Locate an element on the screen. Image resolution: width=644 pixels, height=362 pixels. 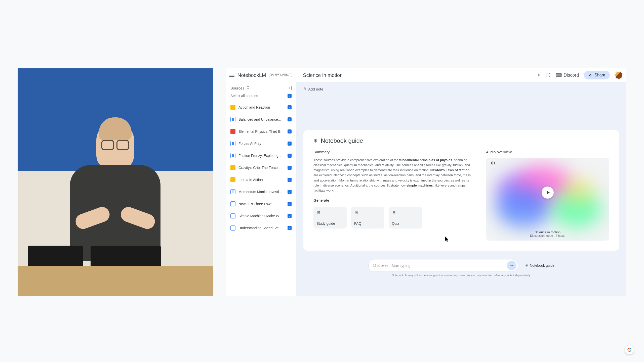
chat-input-bar: 11 sources Start typing... → is located at coordinates (443, 265).